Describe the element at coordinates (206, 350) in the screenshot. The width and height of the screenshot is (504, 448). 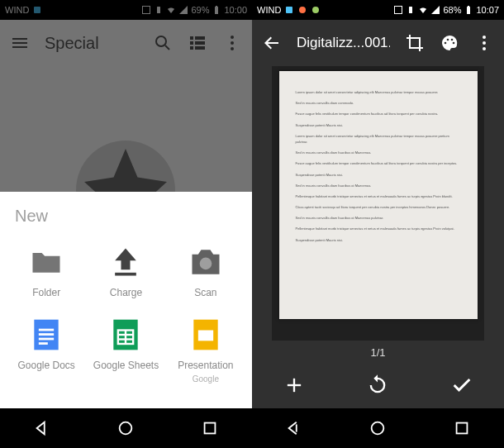
I see `new-google-slides: Presentation Google` at that location.